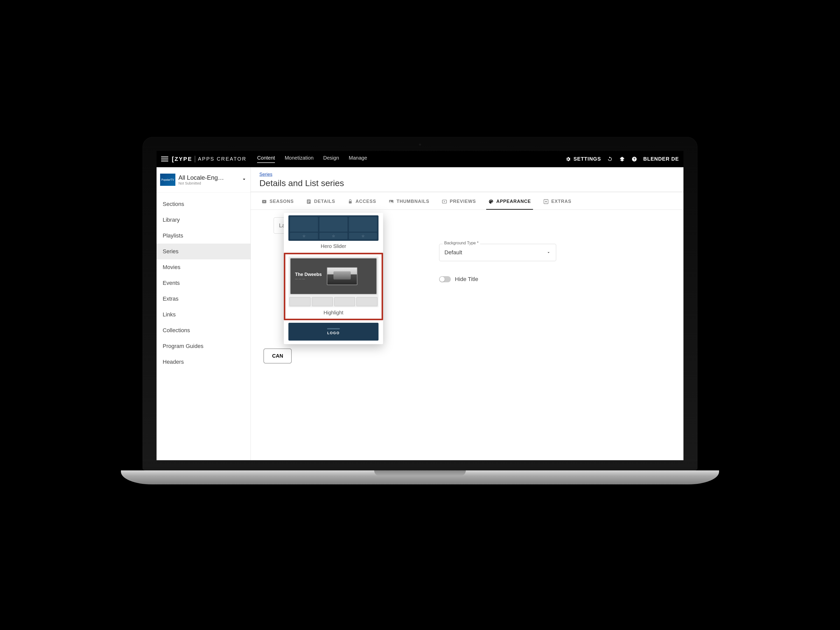 This screenshot has height=630, width=840. What do you see at coordinates (420, 473) in the screenshot?
I see `laptop-notch` at bounding box center [420, 473].